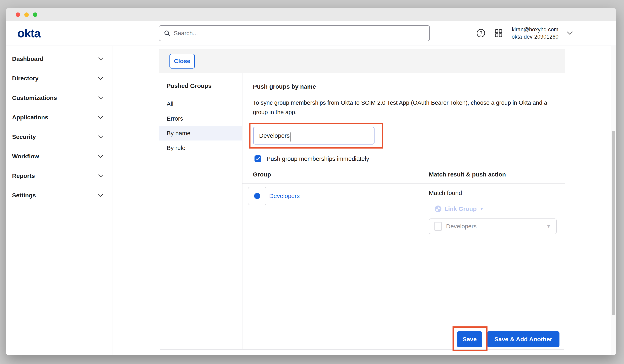 This screenshot has height=364, width=624. I want to click on push-immediately-label: Push group memberships immediately, so click(318, 159).